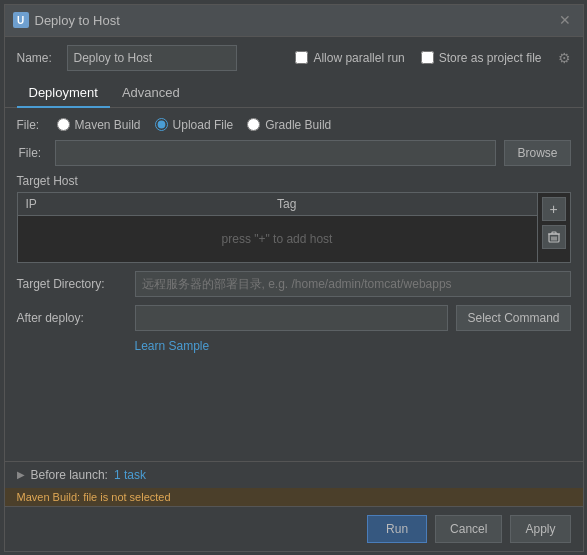 This screenshot has height=555, width=587. Describe the element at coordinates (294, 94) in the screenshot. I see `tab-bar: Deployment Advanced` at that location.